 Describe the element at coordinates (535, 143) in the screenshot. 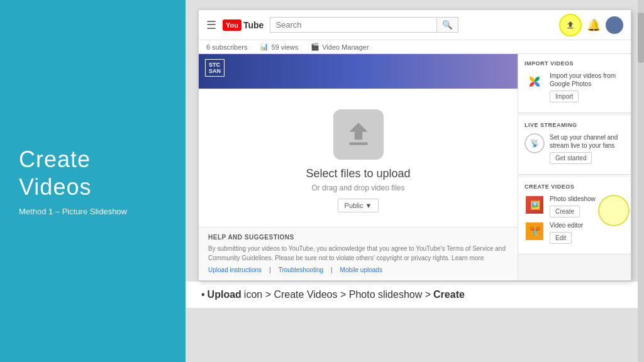

I see `live-streaming-icon: 📡` at that location.